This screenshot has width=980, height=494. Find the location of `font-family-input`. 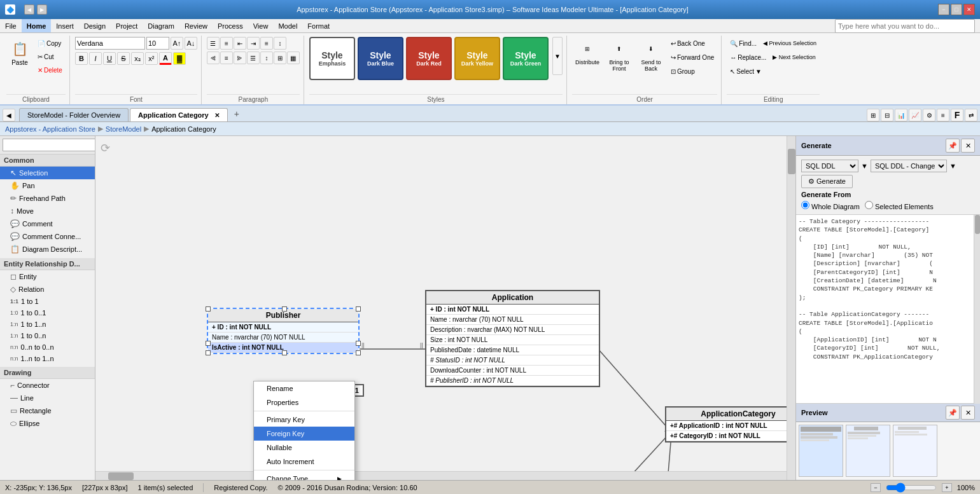

font-family-input is located at coordinates (110, 43).